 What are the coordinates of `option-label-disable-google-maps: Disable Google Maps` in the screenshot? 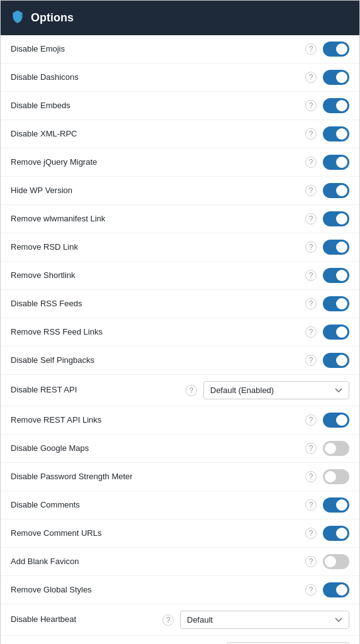 It's located at (158, 448).